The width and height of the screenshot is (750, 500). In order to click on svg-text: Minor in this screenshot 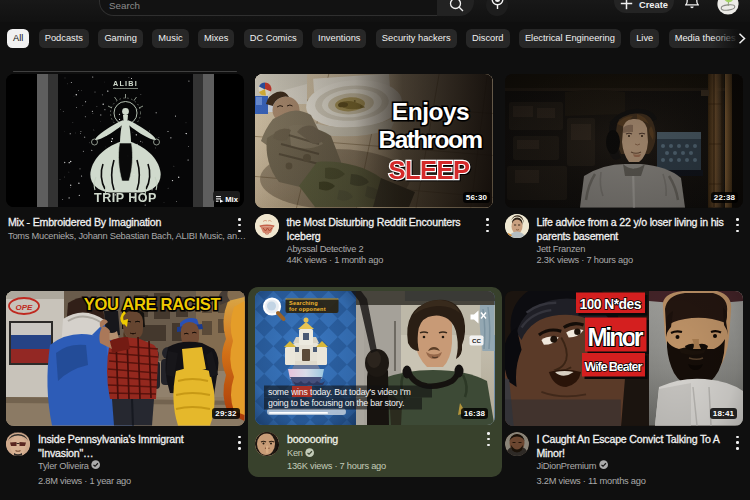, I will do `click(615, 337)`.